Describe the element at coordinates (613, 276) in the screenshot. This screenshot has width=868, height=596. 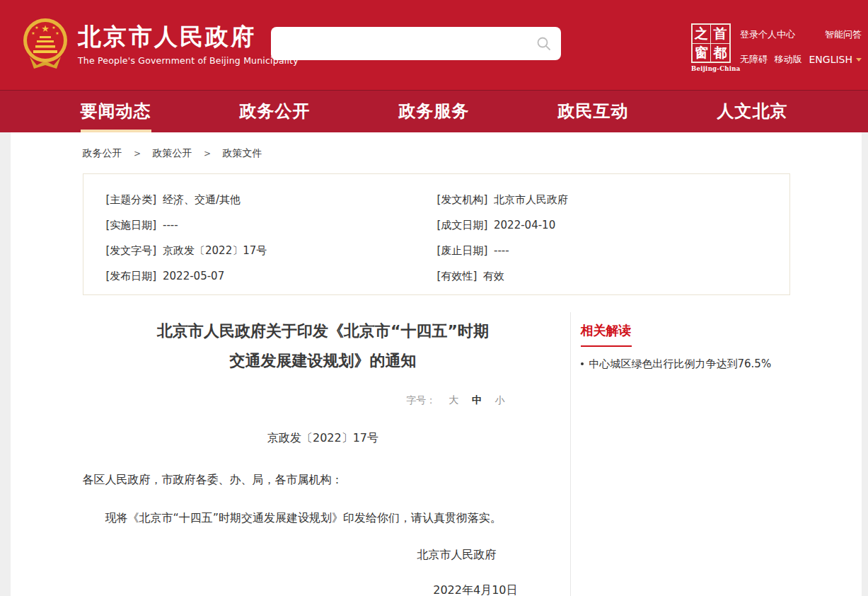
I see `meta-validity: [有效性] 有效` at that location.